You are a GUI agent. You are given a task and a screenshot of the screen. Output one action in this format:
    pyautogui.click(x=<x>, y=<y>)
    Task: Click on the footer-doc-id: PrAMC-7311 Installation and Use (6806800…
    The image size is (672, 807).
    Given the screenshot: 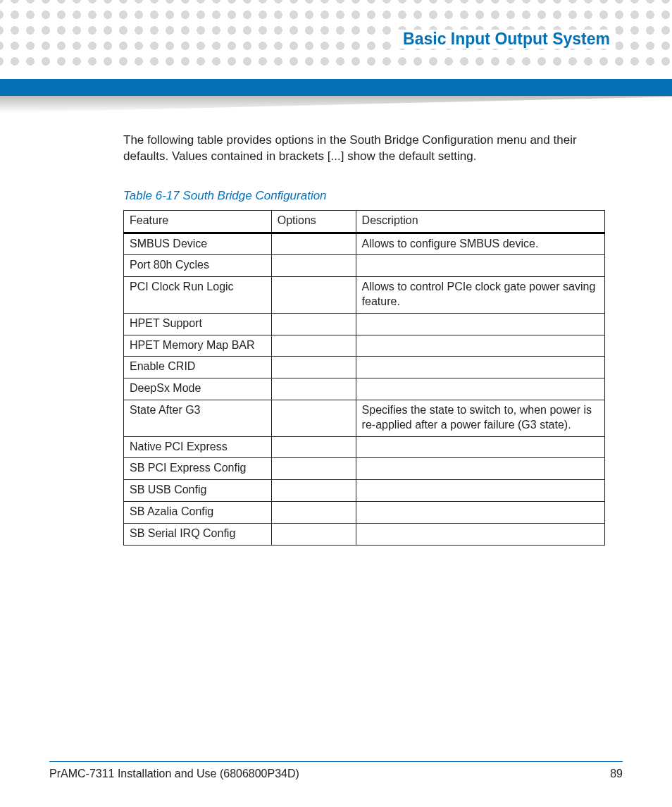 What is the action you would take?
    pyautogui.click(x=175, y=774)
    